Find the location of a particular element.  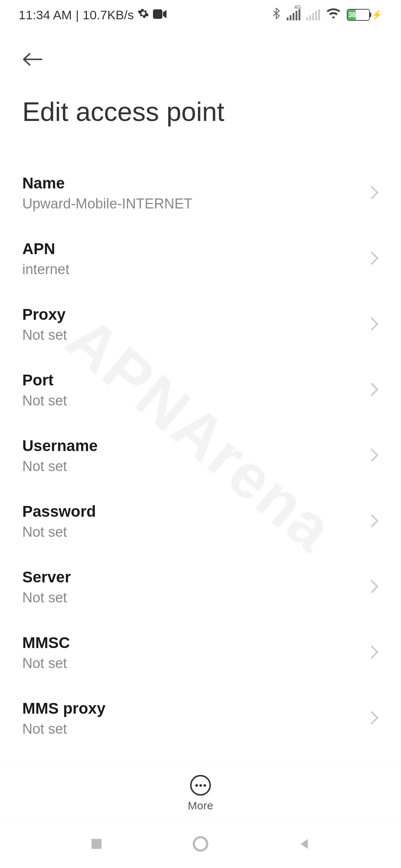

setting-row-port: Port Not set is located at coordinates (200, 390).